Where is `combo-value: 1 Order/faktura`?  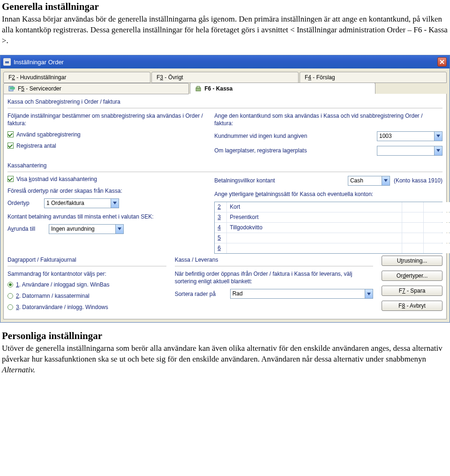
combo-value: 1 Order/faktura is located at coordinates (78, 204).